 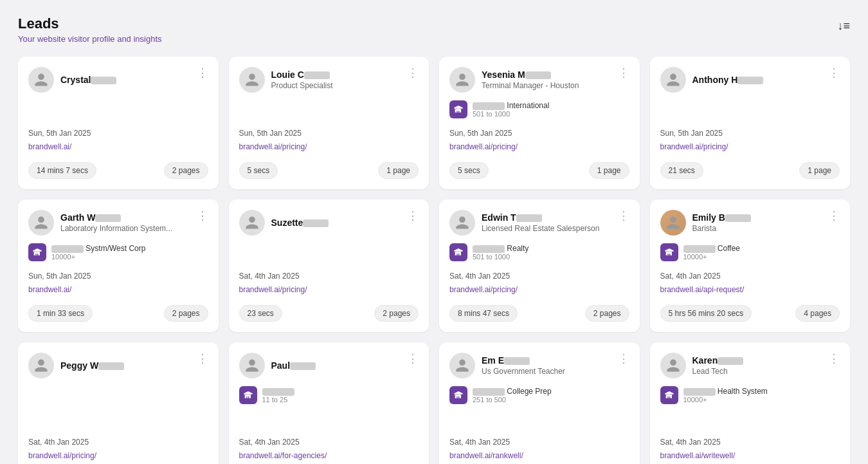 What do you see at coordinates (530, 86) in the screenshot?
I see `lead-role: Terminal Manager - Houston` at bounding box center [530, 86].